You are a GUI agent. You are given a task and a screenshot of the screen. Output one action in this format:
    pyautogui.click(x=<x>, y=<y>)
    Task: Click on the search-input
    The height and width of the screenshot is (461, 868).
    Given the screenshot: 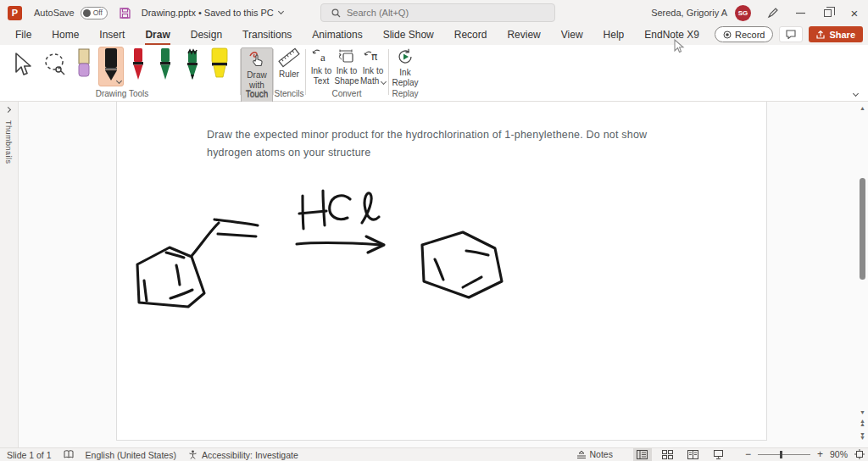 What is the action you would take?
    pyautogui.click(x=440, y=13)
    